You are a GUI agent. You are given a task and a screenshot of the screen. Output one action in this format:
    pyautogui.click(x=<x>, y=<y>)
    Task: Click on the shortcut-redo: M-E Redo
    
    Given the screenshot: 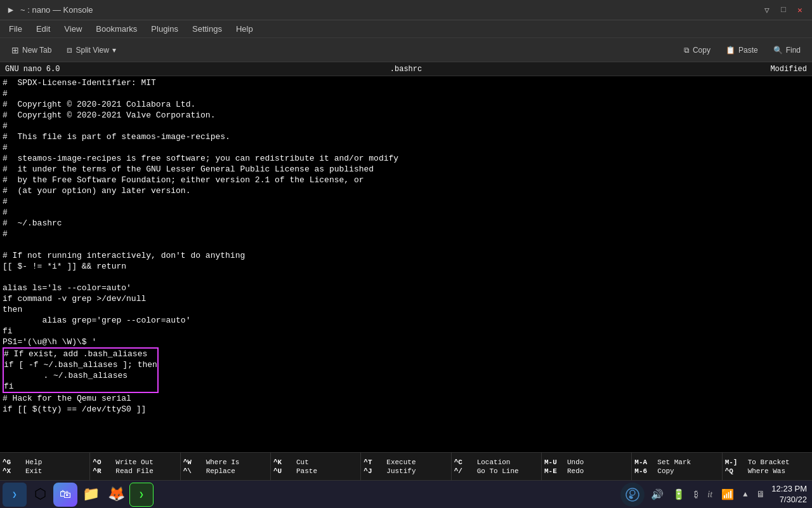 What is the action you would take?
    pyautogui.click(x=586, y=471)
    